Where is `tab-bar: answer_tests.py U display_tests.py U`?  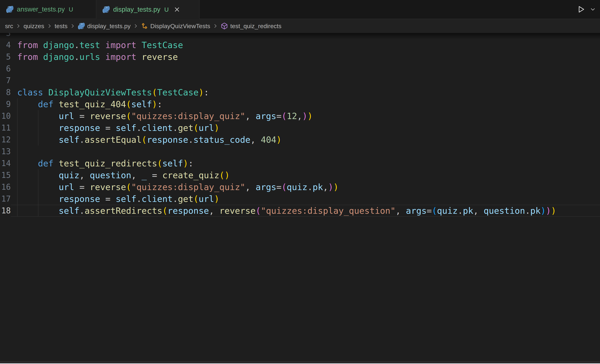 tab-bar: answer_tests.py U display_tests.py U is located at coordinates (300, 9).